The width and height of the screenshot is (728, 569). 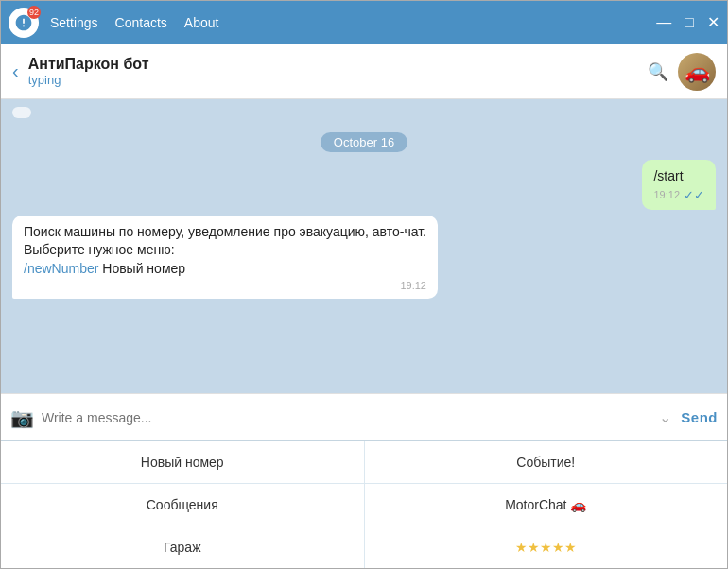 I want to click on message-text: Поиск машины по номеру, уведомление про …, so click(x=225, y=251).